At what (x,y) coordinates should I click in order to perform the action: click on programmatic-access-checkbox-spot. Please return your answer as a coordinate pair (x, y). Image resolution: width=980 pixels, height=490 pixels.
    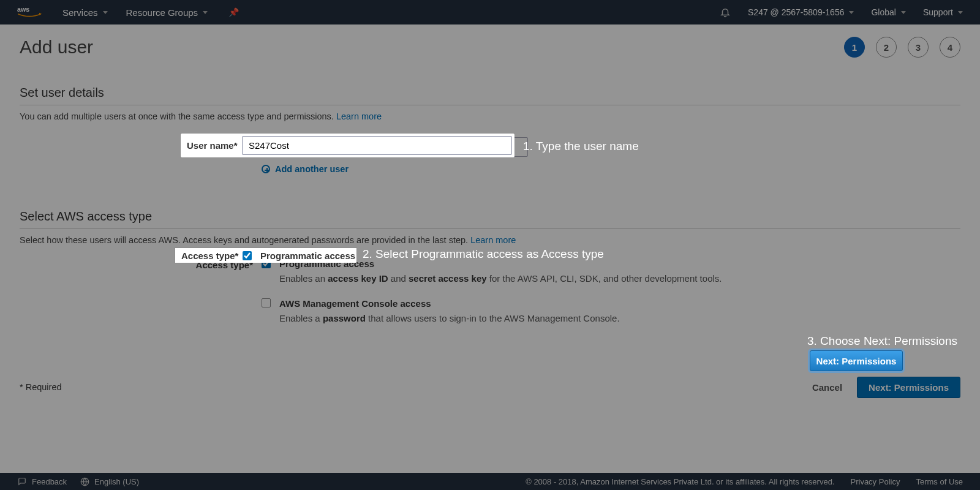
    Looking at the image, I should click on (247, 256).